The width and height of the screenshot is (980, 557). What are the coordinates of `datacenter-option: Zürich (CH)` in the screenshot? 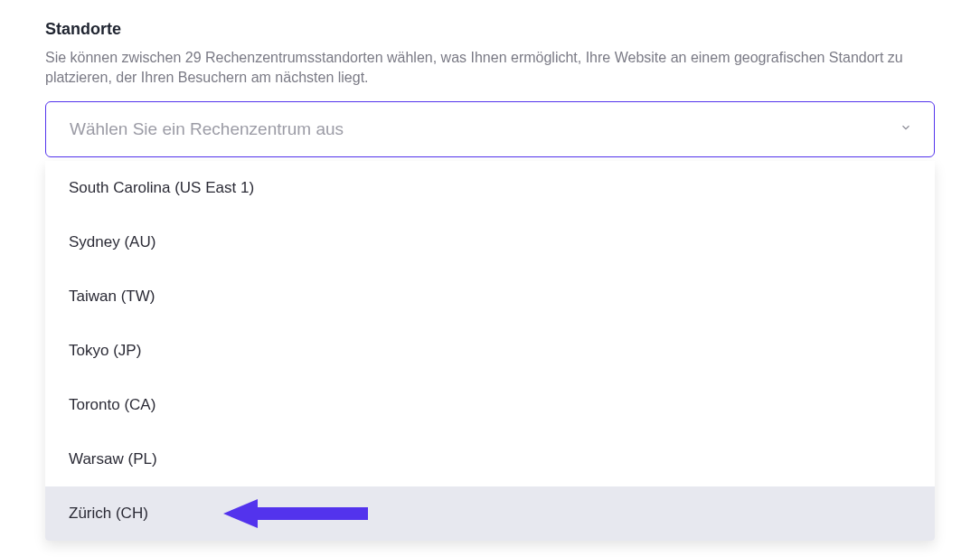 It's located at (490, 514).